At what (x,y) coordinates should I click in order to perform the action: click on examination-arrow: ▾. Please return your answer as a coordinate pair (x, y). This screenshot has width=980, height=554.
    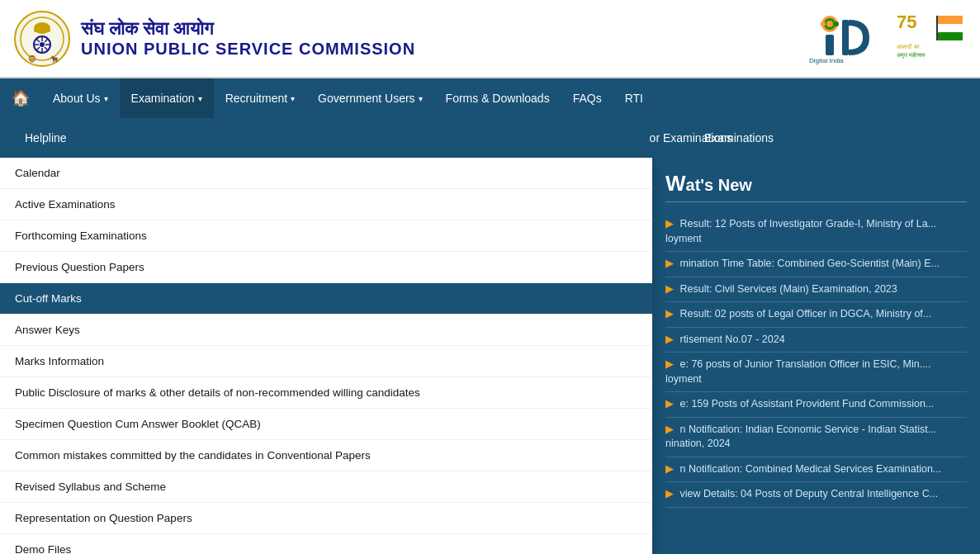
    Looking at the image, I should click on (200, 99).